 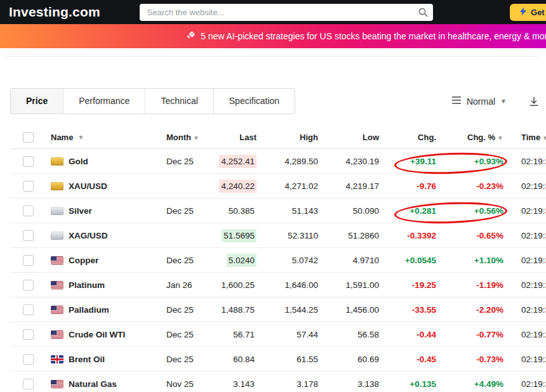 What do you see at coordinates (481, 101) in the screenshot?
I see `view-mode-label: Normal` at bounding box center [481, 101].